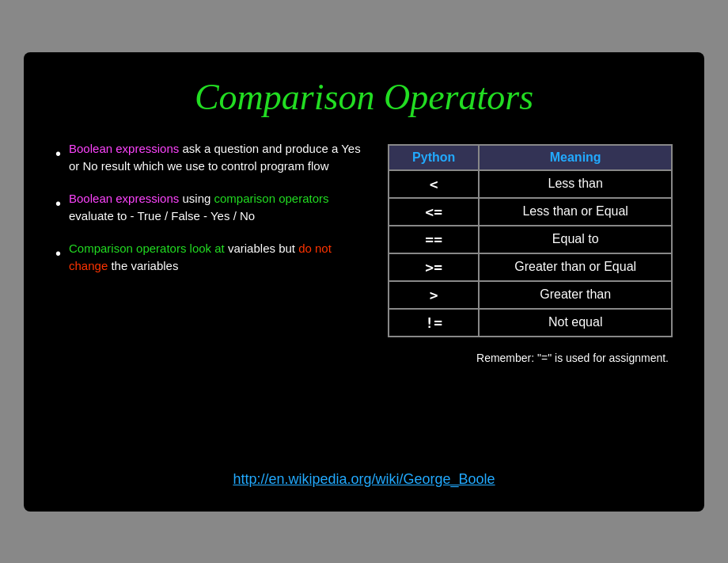 The width and height of the screenshot is (728, 563). What do you see at coordinates (575, 158) in the screenshot?
I see `header-meaning: Meaning` at bounding box center [575, 158].